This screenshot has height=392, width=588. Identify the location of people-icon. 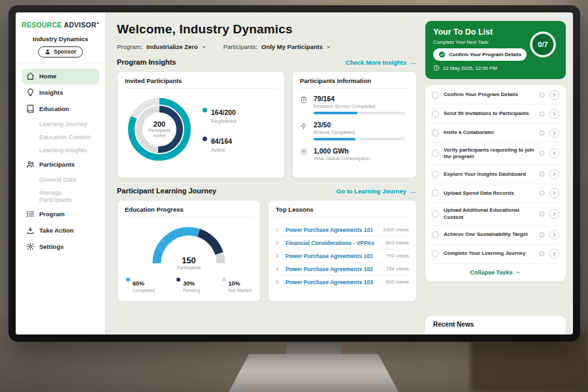
(30, 165).